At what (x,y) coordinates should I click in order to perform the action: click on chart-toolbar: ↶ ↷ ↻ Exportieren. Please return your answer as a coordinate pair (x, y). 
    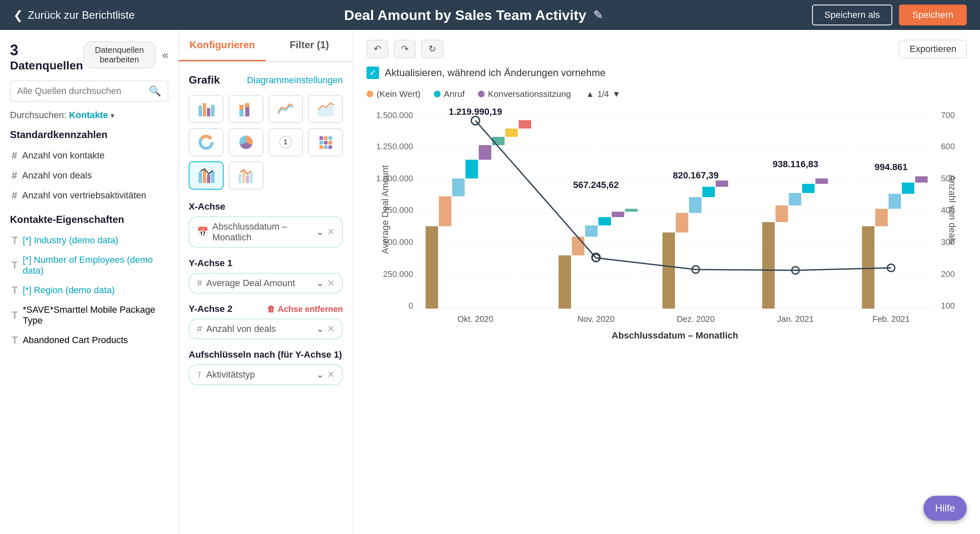
    Looking at the image, I should click on (667, 49).